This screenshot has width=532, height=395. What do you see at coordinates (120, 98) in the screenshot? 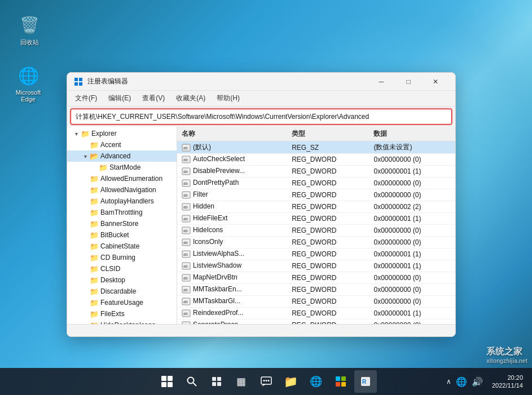
I see `menu-edit: 编辑(E)` at bounding box center [120, 98].